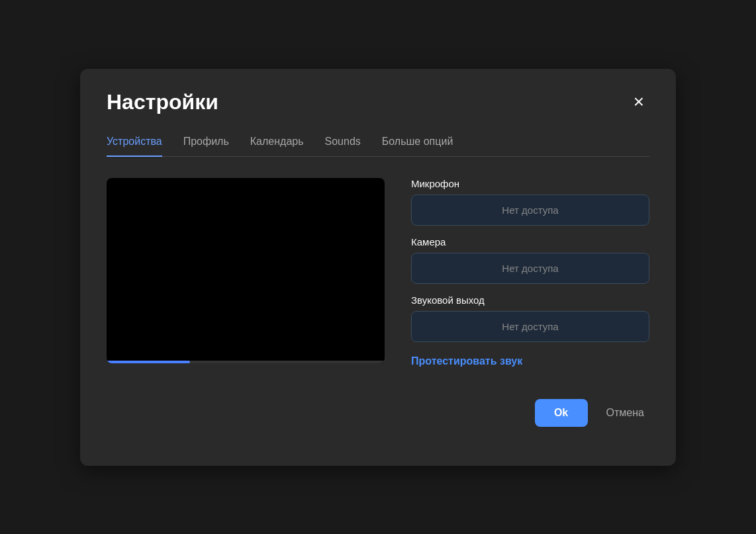 The image size is (756, 534). I want to click on tab-calendar: Календарь, so click(277, 146).